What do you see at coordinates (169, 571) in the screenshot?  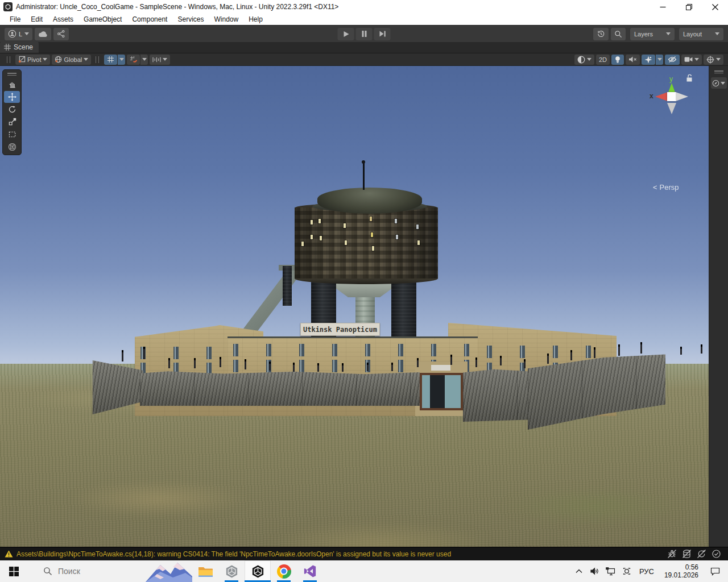 I see `widgets-button` at bounding box center [169, 571].